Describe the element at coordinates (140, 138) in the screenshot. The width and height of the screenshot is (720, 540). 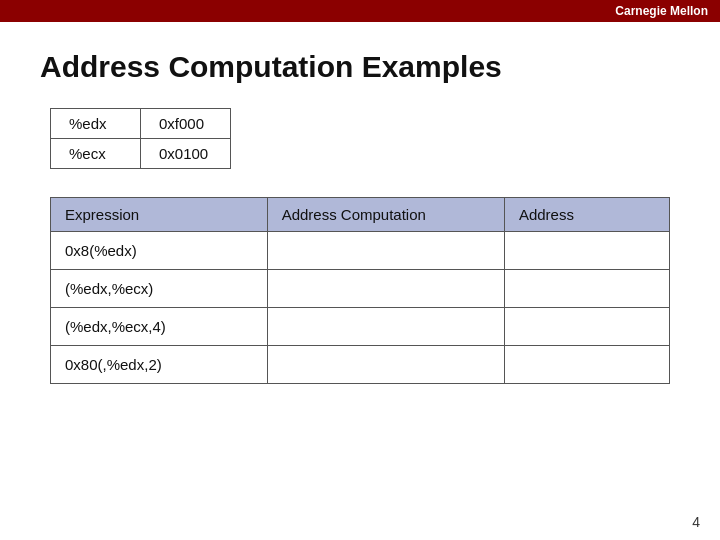
I see `register-table: %edx 0xf000 %ecx 0x0100` at that location.